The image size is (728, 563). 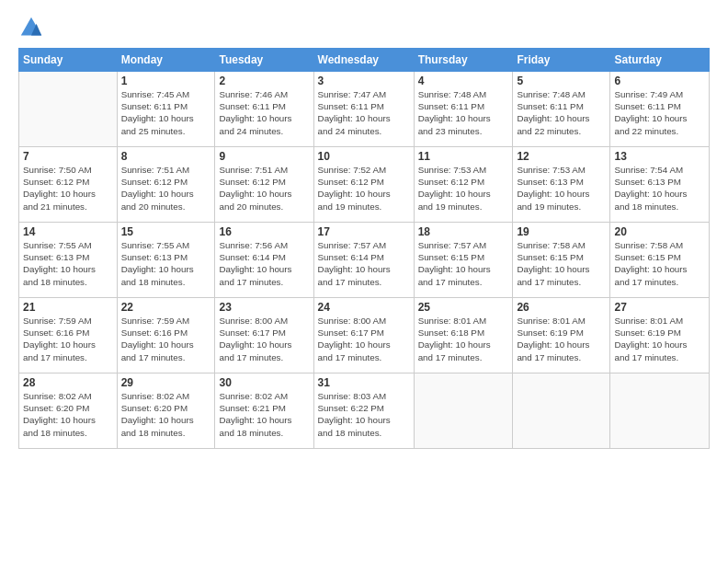 I want to click on calendar-cell: 18Sunrise: 7:57 AM Sunset: 6:15 PM Dayli…, so click(x=463, y=260).